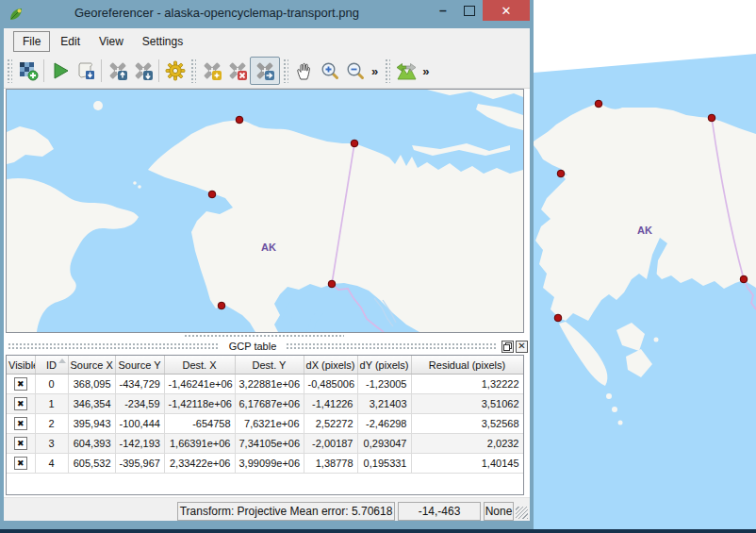 Image resolution: width=756 pixels, height=533 pixels. What do you see at coordinates (140, 404) in the screenshot?
I see `gcp-value-cell: -234,59` at bounding box center [140, 404].